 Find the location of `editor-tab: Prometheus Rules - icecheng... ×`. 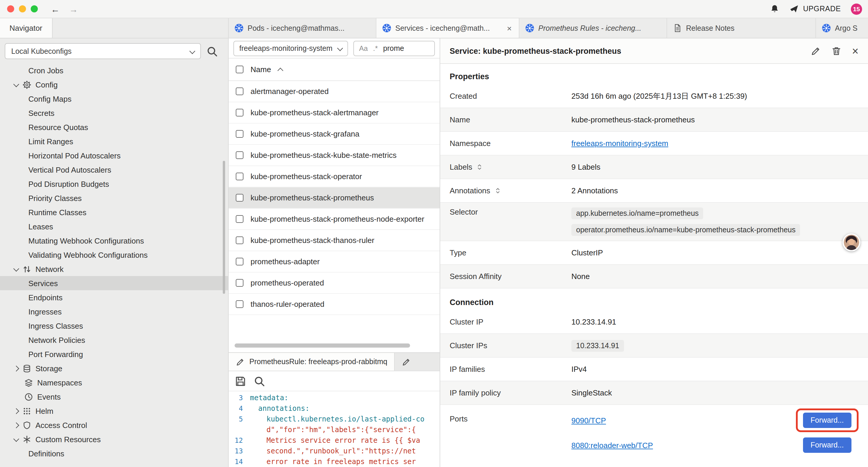

editor-tab: Prometheus Rules - icecheng... × is located at coordinates (593, 28).